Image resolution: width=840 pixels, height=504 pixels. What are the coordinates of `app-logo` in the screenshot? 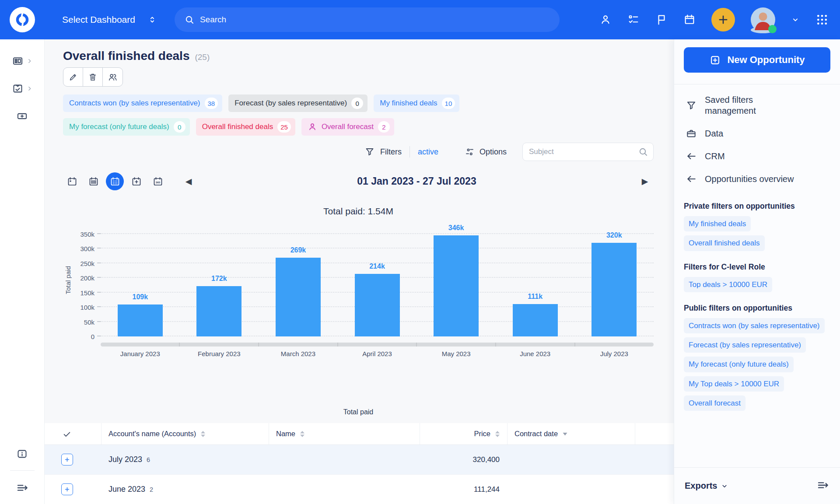 It's located at (22, 20).